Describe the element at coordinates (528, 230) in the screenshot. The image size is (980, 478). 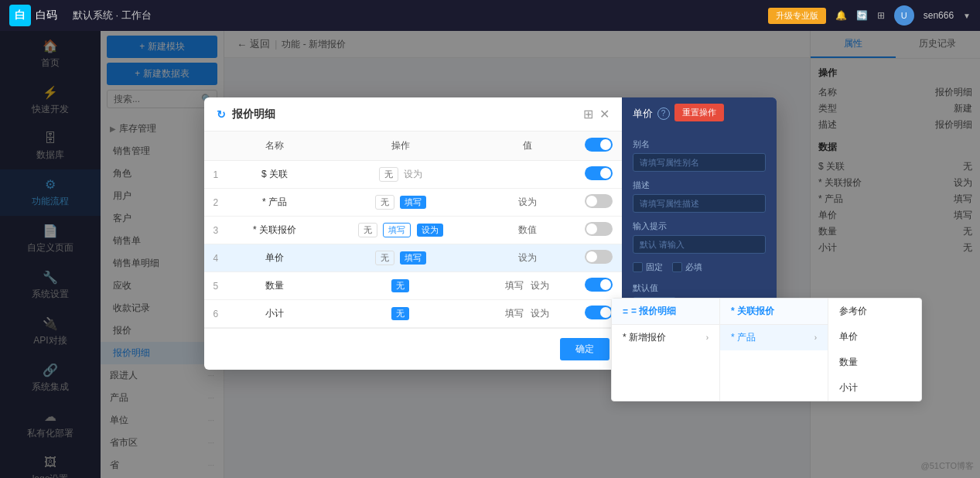
I see `row-value: 数值` at that location.